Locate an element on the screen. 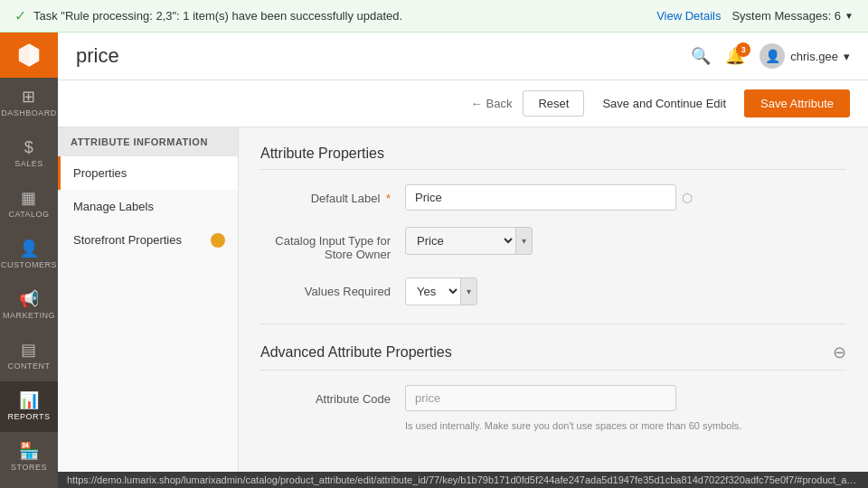  sidebar-item-customers: 👤 Customers is located at coordinates (29, 255).